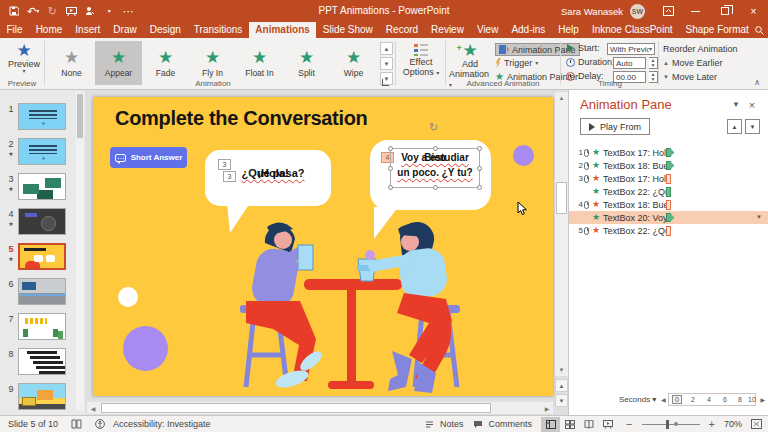 This screenshot has width=768, height=432. I want to click on horizontal-scrollbar: ◀ ▶, so click(320, 408).